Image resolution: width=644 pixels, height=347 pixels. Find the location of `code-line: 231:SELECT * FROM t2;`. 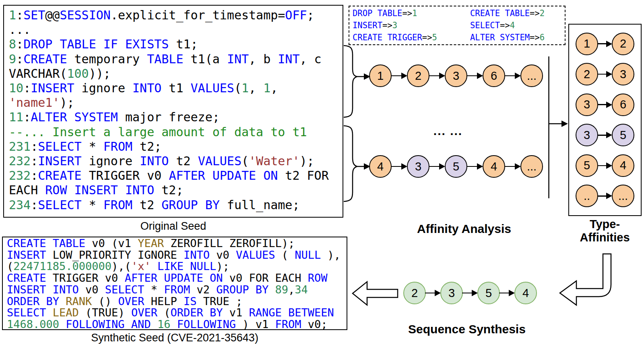

code-line: 231:SELECT * FROM t2; is located at coordinates (175, 147).